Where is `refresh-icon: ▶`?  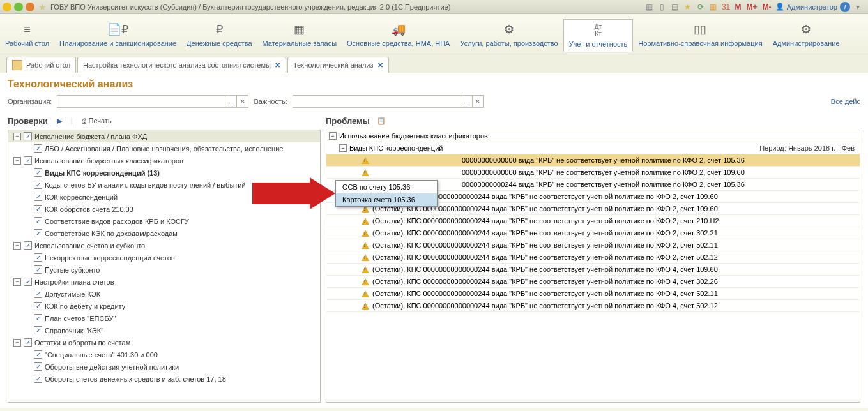 refresh-icon: ▶ is located at coordinates (59, 121).